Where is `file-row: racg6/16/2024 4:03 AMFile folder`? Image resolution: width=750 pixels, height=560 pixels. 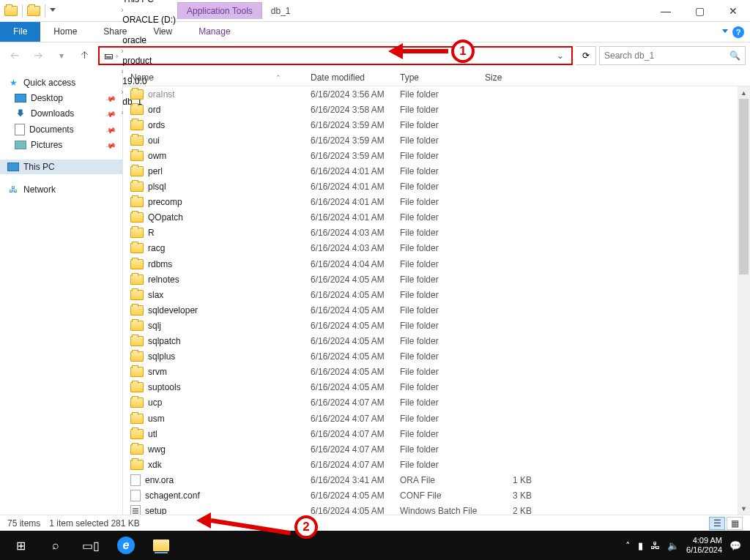
file-row: racg6/16/2024 4:03 AMFile folder is located at coordinates (437, 249).